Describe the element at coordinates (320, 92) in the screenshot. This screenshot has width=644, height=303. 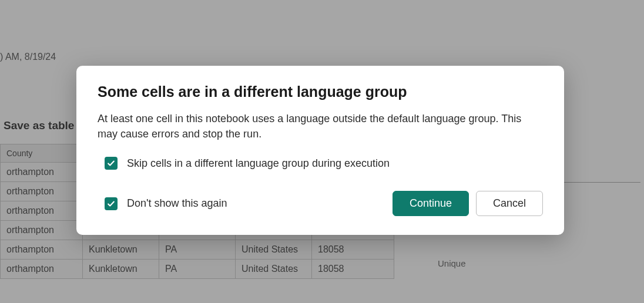
I see `dialog-title: Some cells are in a different language g…` at that location.